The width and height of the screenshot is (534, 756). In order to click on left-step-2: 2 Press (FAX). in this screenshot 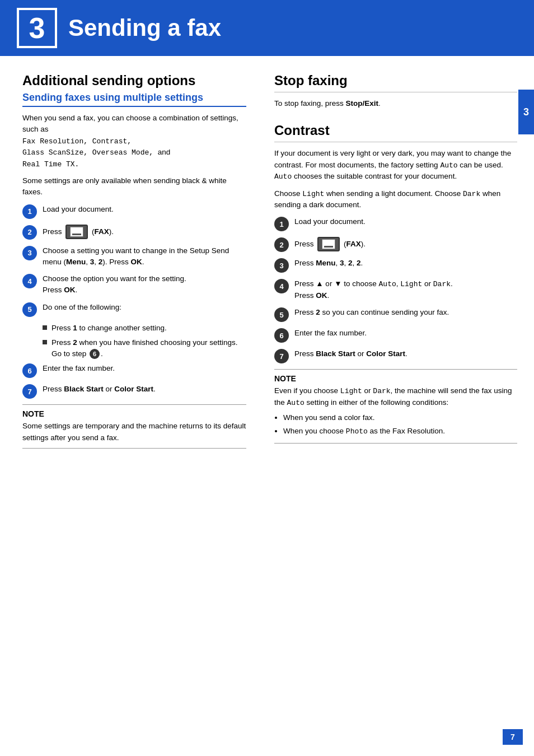, I will do `click(134, 232)`.